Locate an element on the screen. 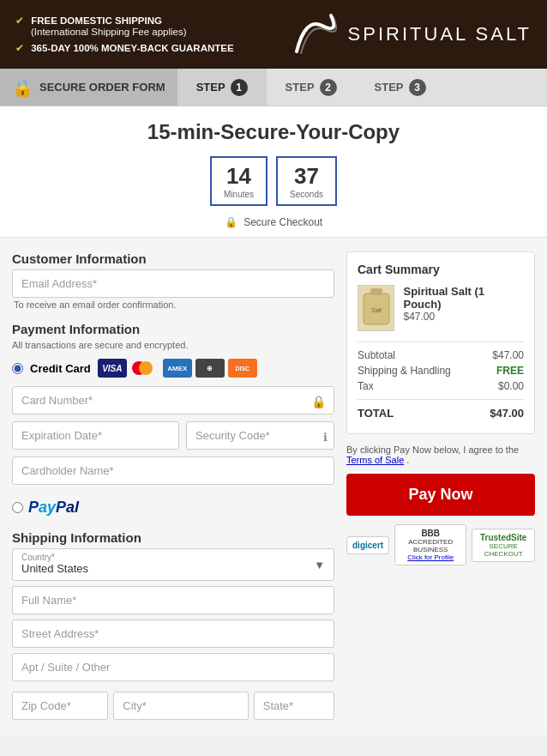 The height and width of the screenshot is (756, 547). shipping-section: Shipping Information Country* United Sta… is located at coordinates (173, 626).